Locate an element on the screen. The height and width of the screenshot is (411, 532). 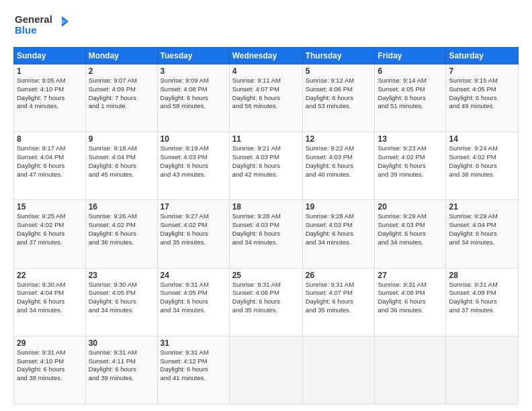
calendar-cell: 4 Sunrise: 9:11 AMSunset: 4:07 PMDayligh… is located at coordinates (266, 98).